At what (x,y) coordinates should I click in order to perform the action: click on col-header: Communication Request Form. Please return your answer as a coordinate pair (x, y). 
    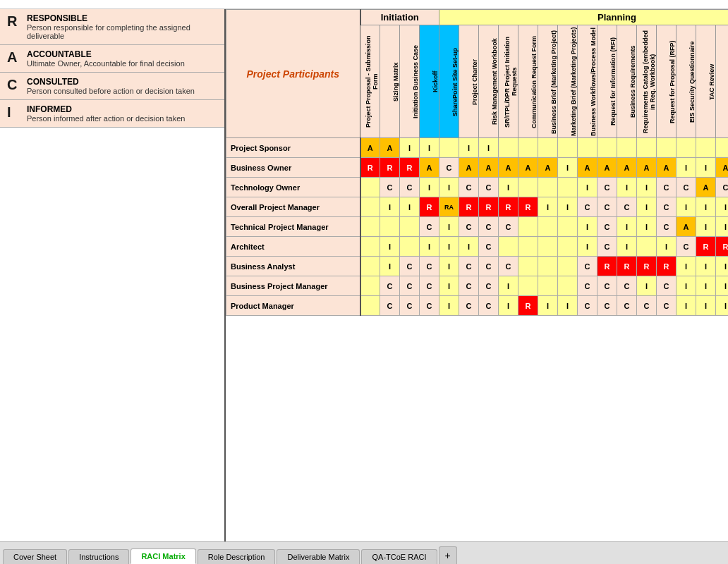
    Looking at the image, I should click on (528, 82).